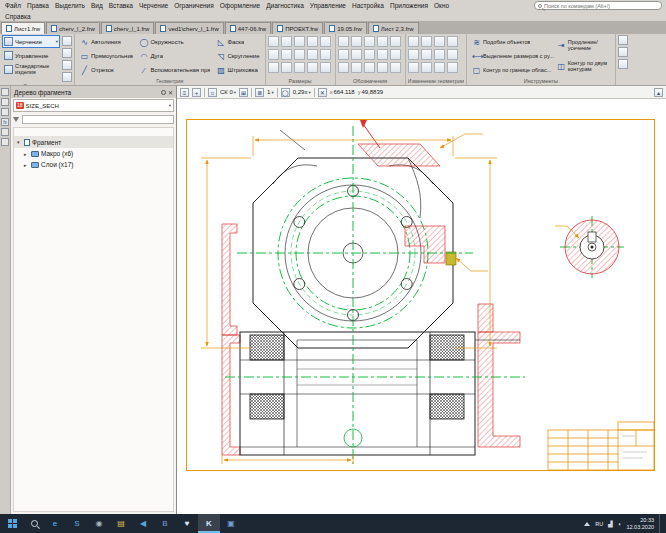 This screenshot has width=666, height=533. Describe the element at coordinates (302, 92) in the screenshot. I see `zoom-dropdown: 0,29x ▾` at that location.